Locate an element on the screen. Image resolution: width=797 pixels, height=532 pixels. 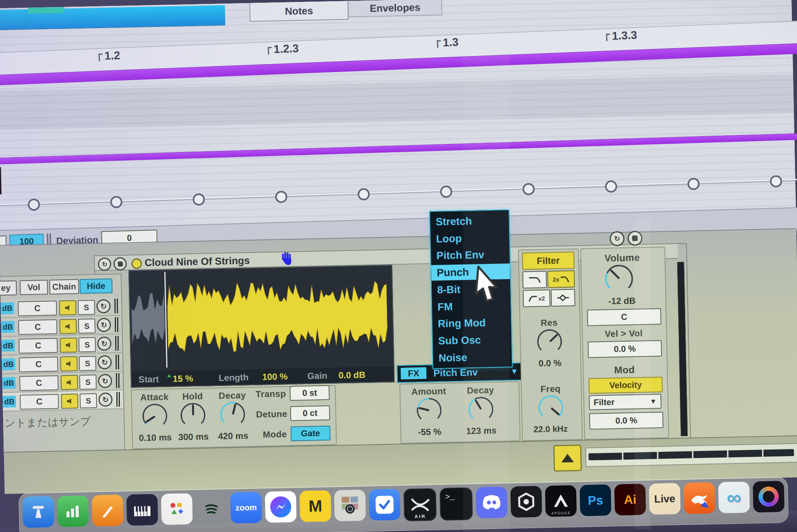
menu-item-sub-osc: Sub Osc is located at coordinates (472, 340).